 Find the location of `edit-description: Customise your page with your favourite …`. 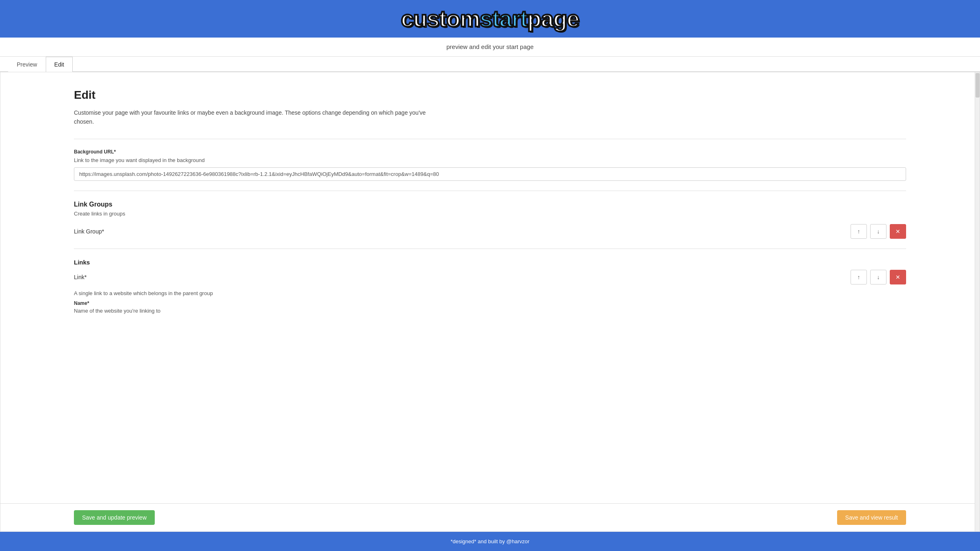

edit-description: Customise your page with your favourite … is located at coordinates (258, 118).